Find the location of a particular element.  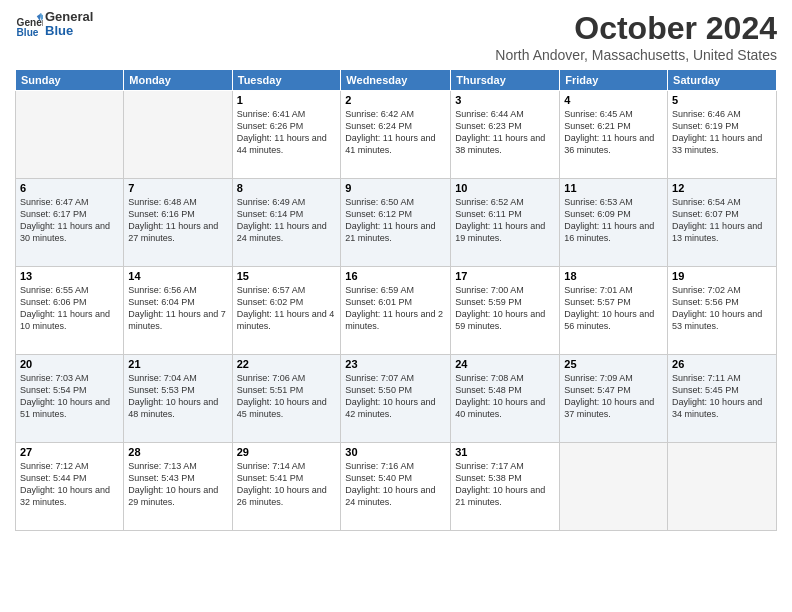

svg-text: Blue is located at coordinates (28, 32).